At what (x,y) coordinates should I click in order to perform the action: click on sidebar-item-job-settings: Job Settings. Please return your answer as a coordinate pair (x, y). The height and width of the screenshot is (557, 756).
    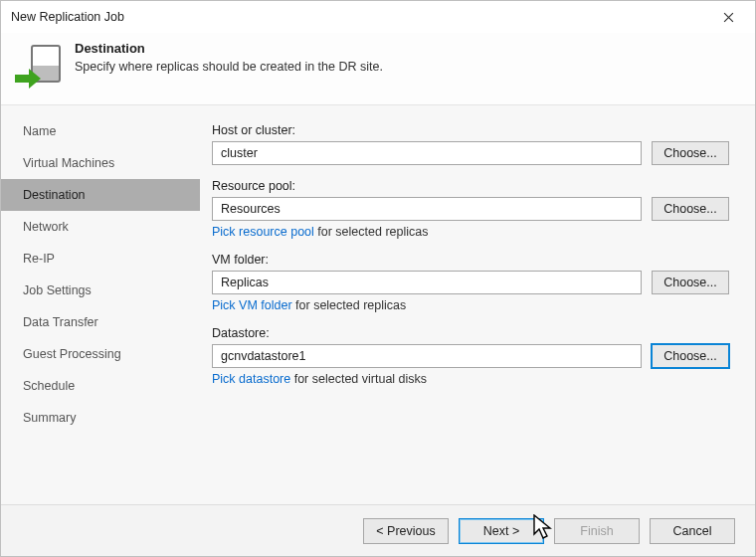
    Looking at the image, I should click on (100, 290).